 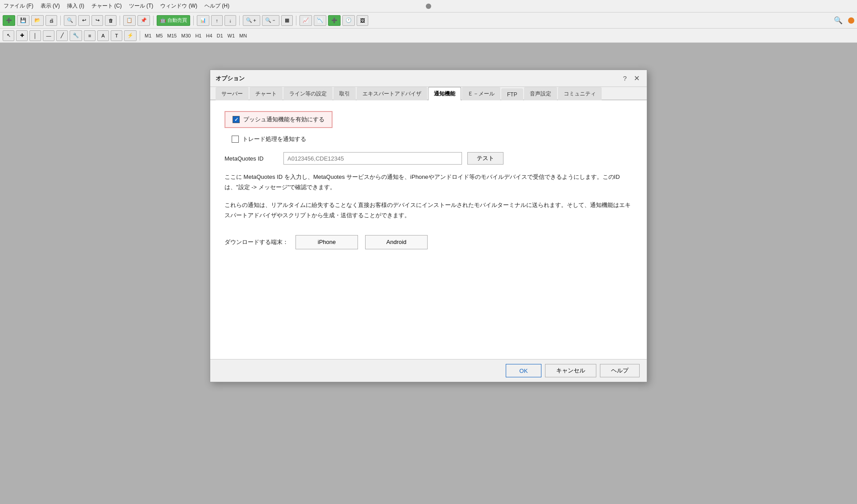 What do you see at coordinates (198, 36) in the screenshot?
I see `tf-h1: H1` at bounding box center [198, 36].